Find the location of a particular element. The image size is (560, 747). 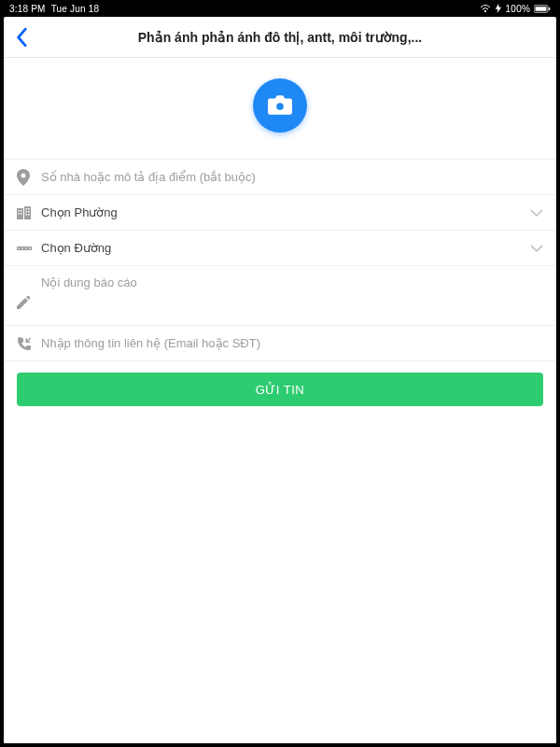

wifi-icon is located at coordinates (485, 8).